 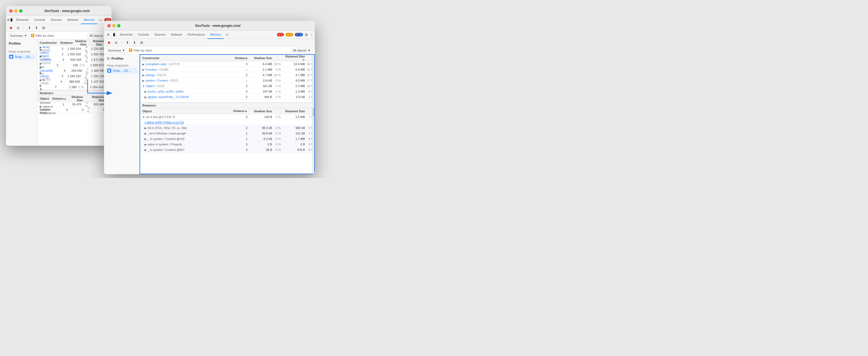 I want to click on stop-button-2: ⊘, so click(x=116, y=43).